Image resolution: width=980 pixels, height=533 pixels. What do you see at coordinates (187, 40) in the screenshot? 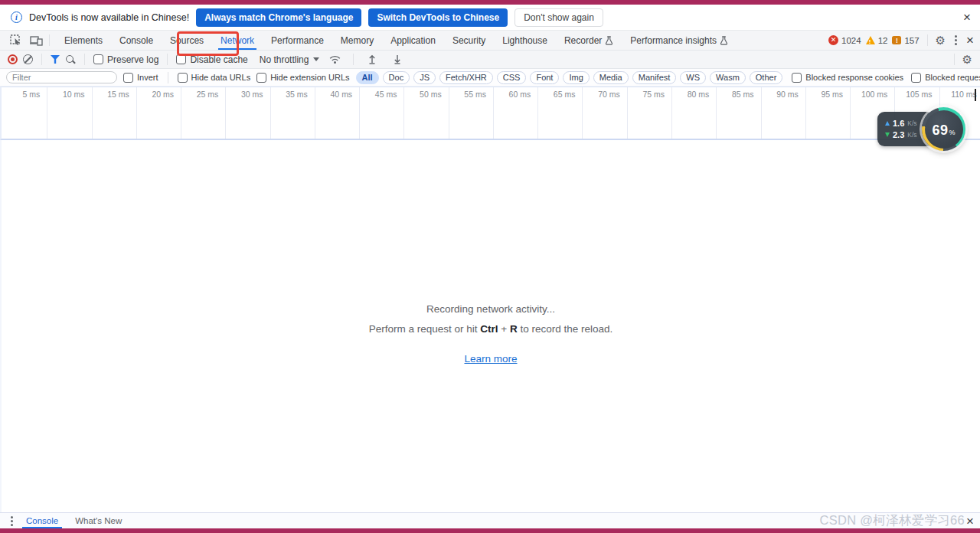
I see `panel-tab: Sources` at bounding box center [187, 40].